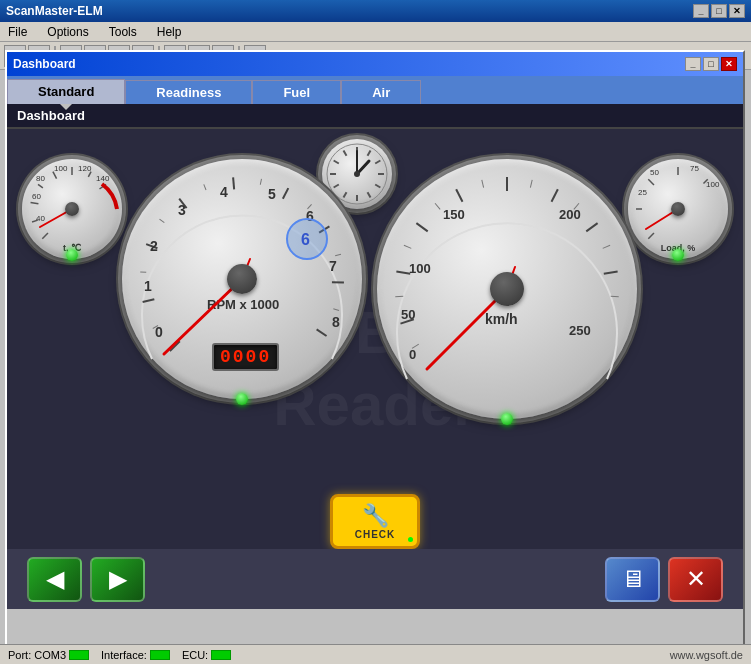  I want to click on rpm-status-light, so click(242, 399).